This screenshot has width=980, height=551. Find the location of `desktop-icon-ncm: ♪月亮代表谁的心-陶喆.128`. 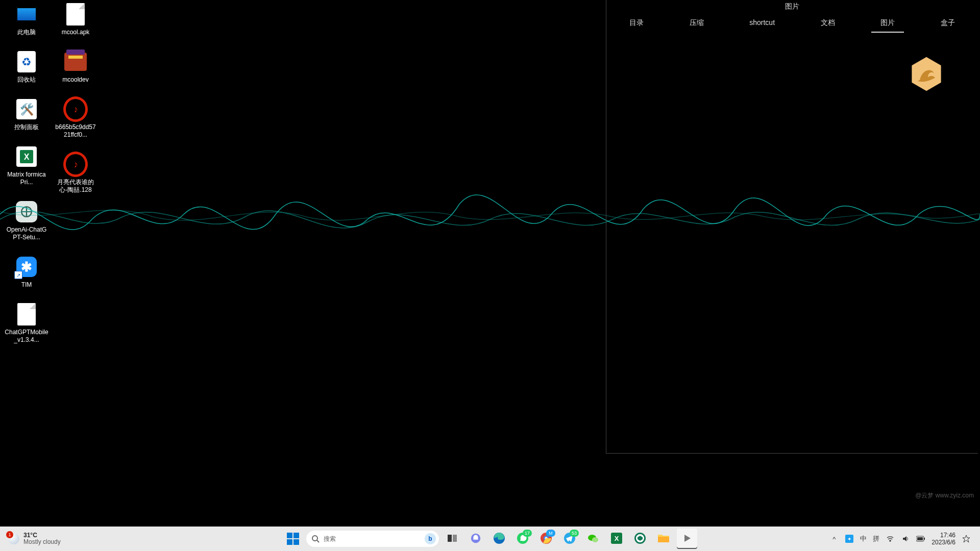

desktop-icon-ncm: ♪月亮代表谁的心-陶喆.128 is located at coordinates (76, 173).